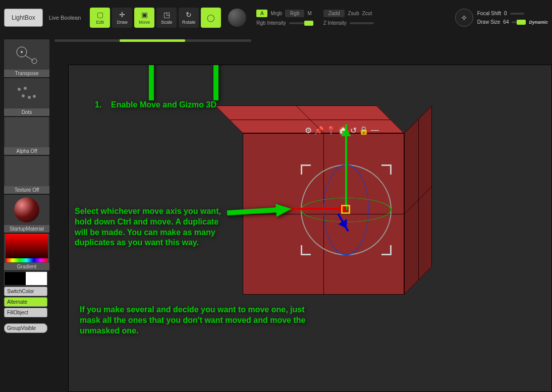 Image resolution: width=552 pixels, height=392 pixels. What do you see at coordinates (464, 18) in the screenshot?
I see `dynamic-brush-icon: ✧` at bounding box center [464, 18].